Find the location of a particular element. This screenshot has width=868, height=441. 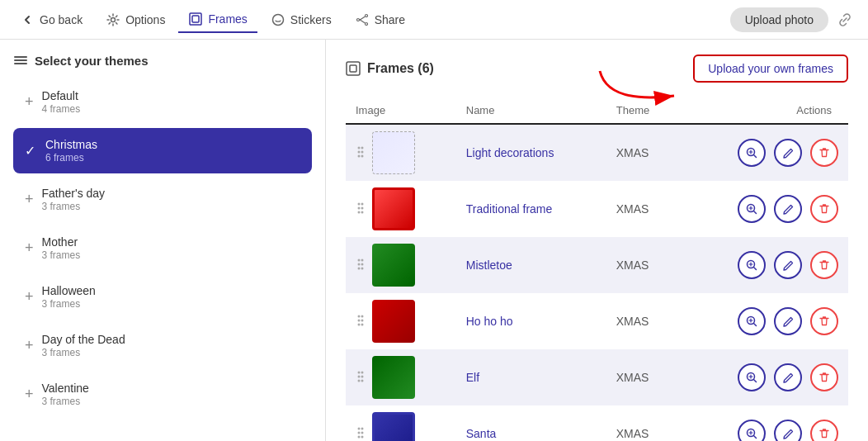

frame-name-link: Light decorations is located at coordinates (510, 153).